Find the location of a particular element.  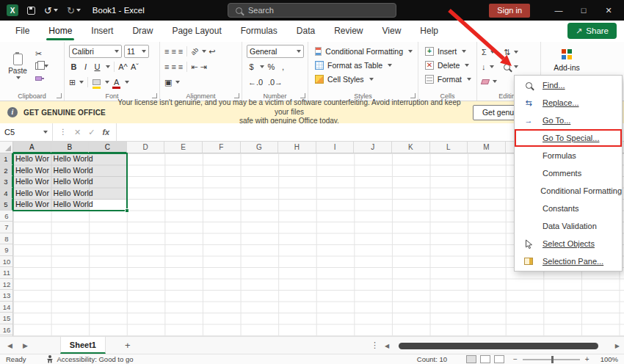

row-header-3: 3 is located at coordinates (7, 182).